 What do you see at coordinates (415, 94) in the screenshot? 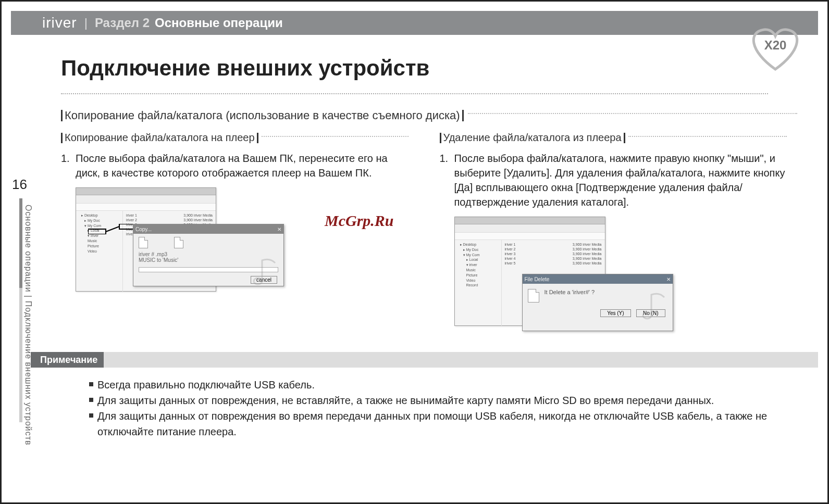
I see `dotted-rule` at bounding box center [415, 94].